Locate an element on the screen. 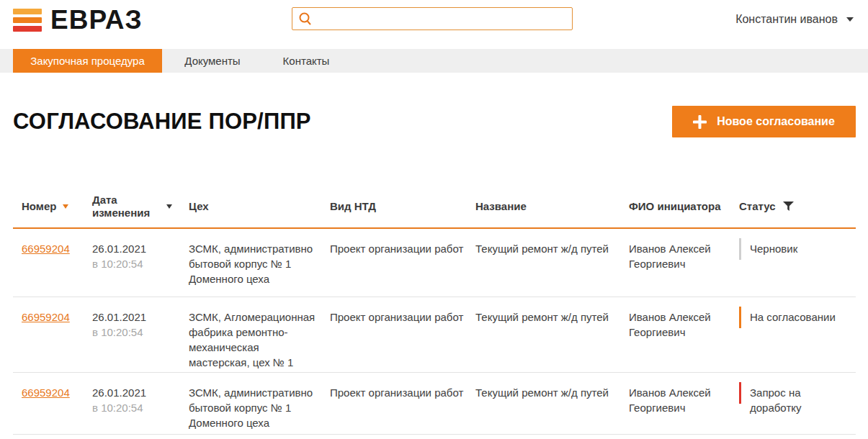  status-label: На согласовании is located at coordinates (792, 317).